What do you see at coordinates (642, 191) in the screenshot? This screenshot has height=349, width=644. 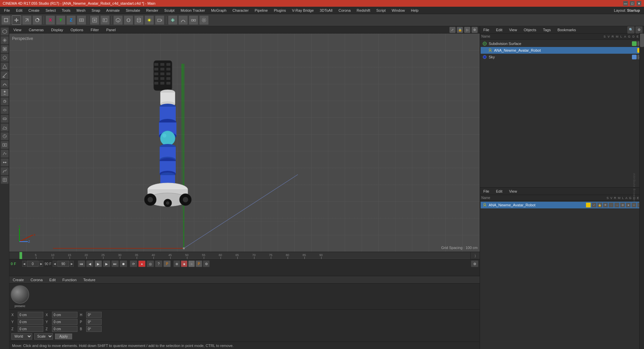 I see `right-scrollbar` at bounding box center [642, 191].